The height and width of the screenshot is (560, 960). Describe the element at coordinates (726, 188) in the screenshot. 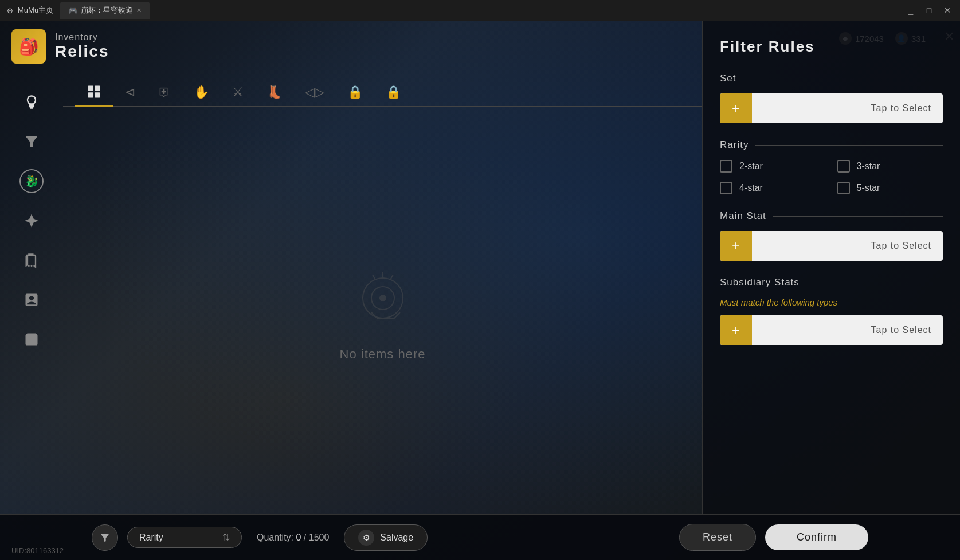

I see `rarity-4star-checkbox` at that location.